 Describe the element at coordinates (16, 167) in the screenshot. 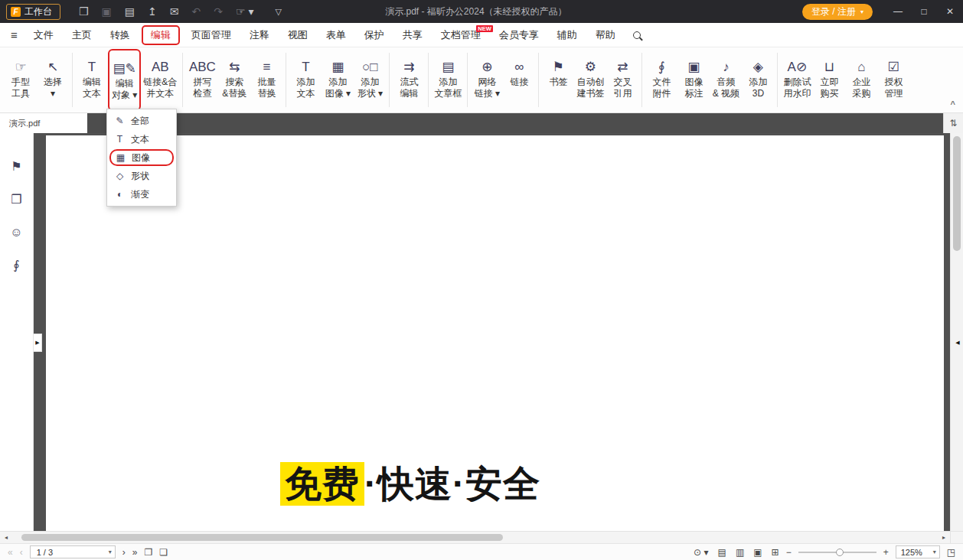

I see `bookmarks-panel-icon: ⚑` at that location.